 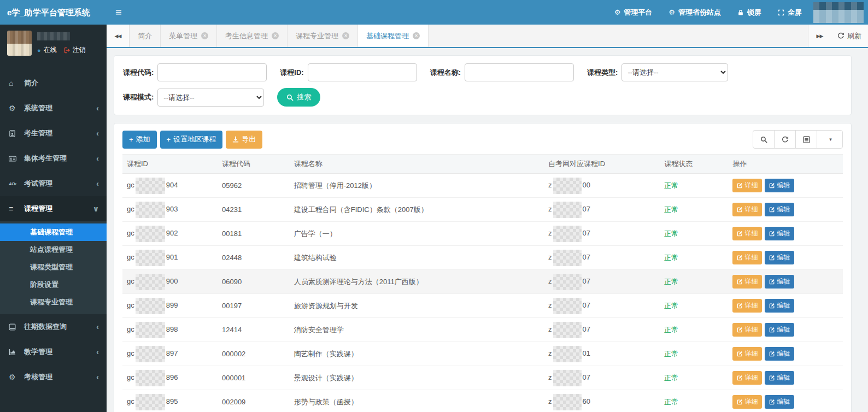 What do you see at coordinates (602, 164) in the screenshot?
I see `column-header: 自考网对应课程ID` at bounding box center [602, 164].